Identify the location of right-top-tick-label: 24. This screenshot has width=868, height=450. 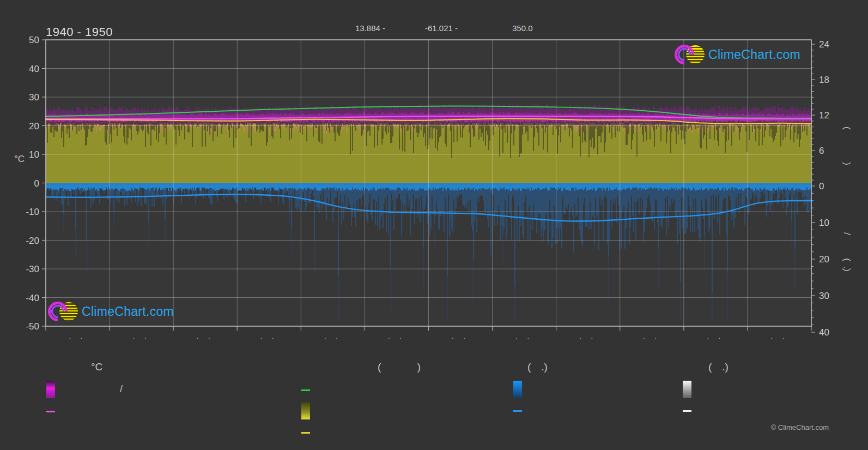
(824, 45).